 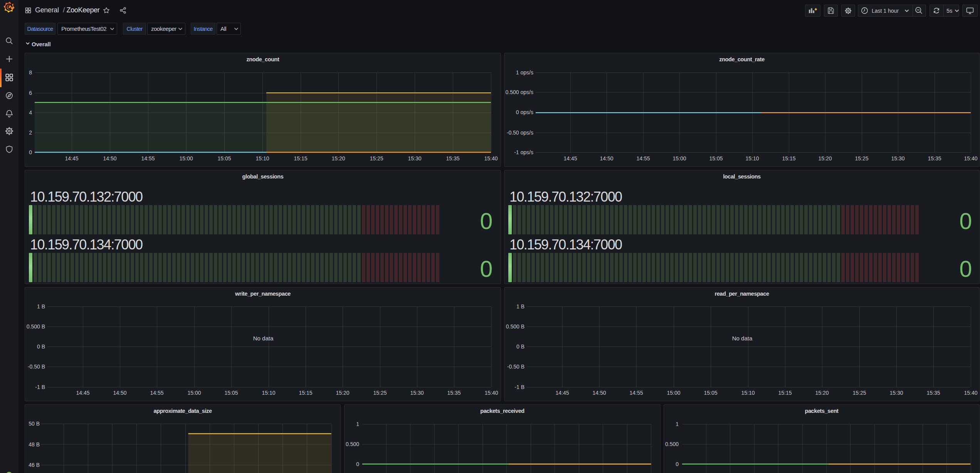 What do you see at coordinates (30, 93) in the screenshot?
I see `svg-text: 6` at bounding box center [30, 93].